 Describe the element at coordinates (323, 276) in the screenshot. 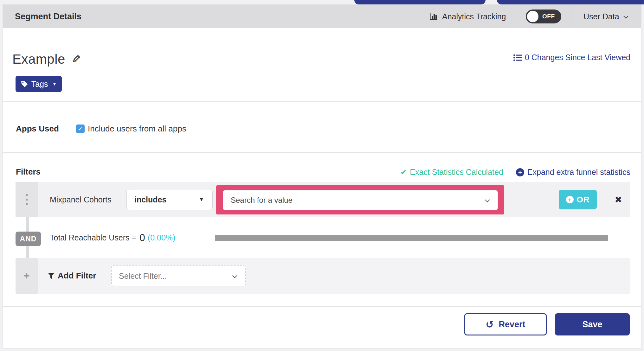

I see `add-filter-row: + Add Filter Select Filter...` at that location.